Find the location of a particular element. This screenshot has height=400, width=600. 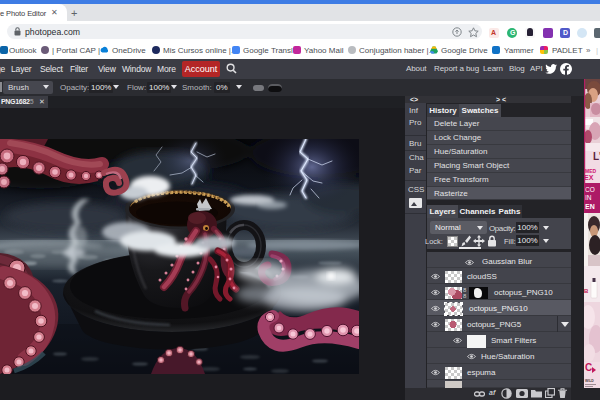

svg-text: IN is located at coordinates (588, 198).